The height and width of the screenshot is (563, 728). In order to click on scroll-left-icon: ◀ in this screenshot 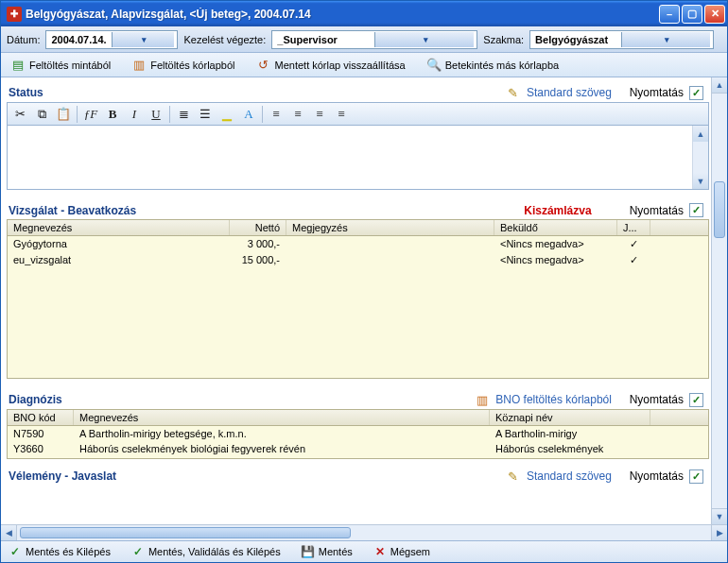, I will do `click(9, 533)`.